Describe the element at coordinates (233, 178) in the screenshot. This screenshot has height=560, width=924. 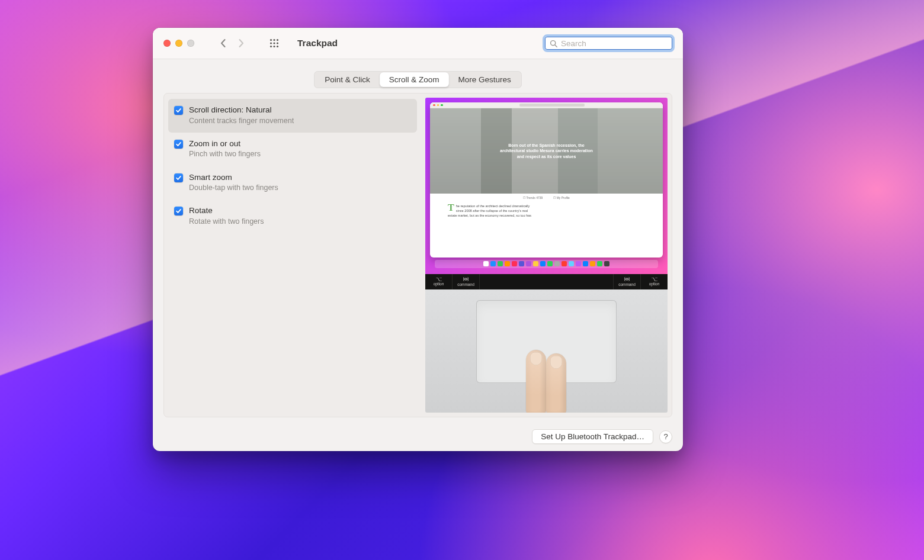
I see `option-title: Smart zoom` at that location.